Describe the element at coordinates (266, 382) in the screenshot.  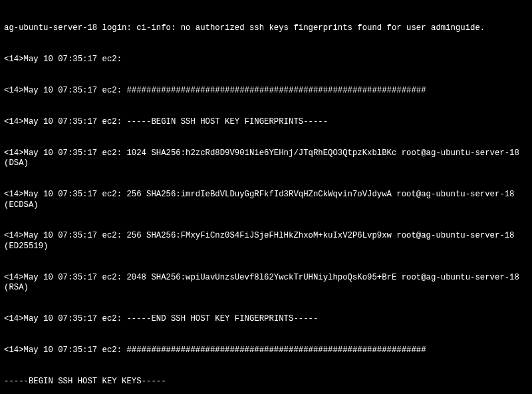
I see `boot-line: -----BEGIN SSH HOST KEY KEYS-----` at that location.